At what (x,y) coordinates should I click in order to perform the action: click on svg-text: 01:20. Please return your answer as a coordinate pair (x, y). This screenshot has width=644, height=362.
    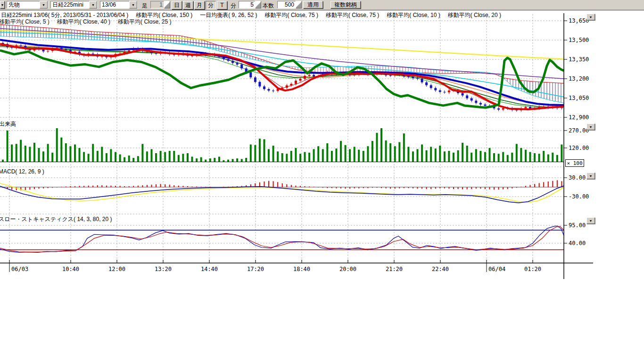
    Looking at the image, I should click on (533, 269).